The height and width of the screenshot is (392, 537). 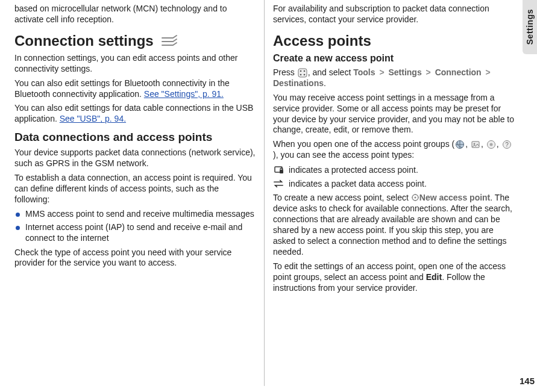 I want to click on menu-key-icon, so click(x=303, y=73).